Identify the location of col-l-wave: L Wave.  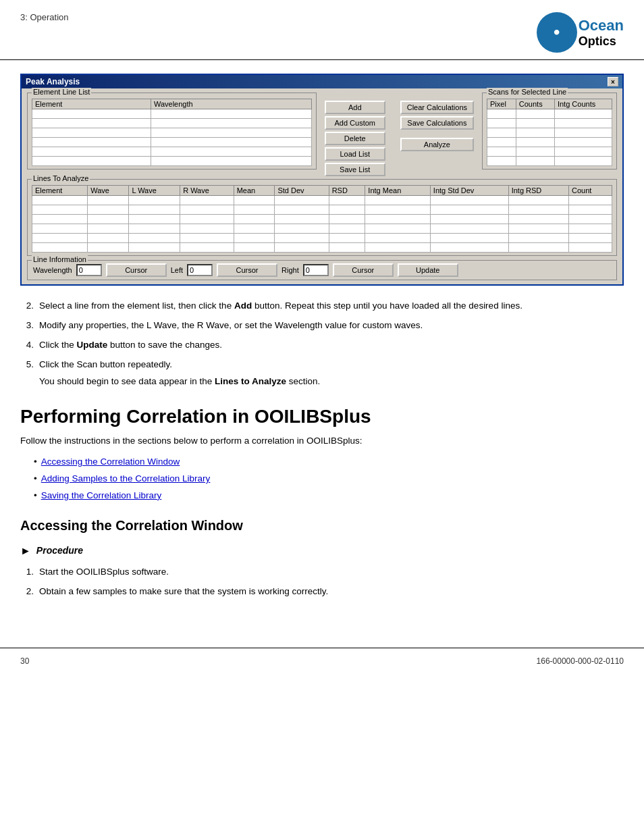
(155, 190).